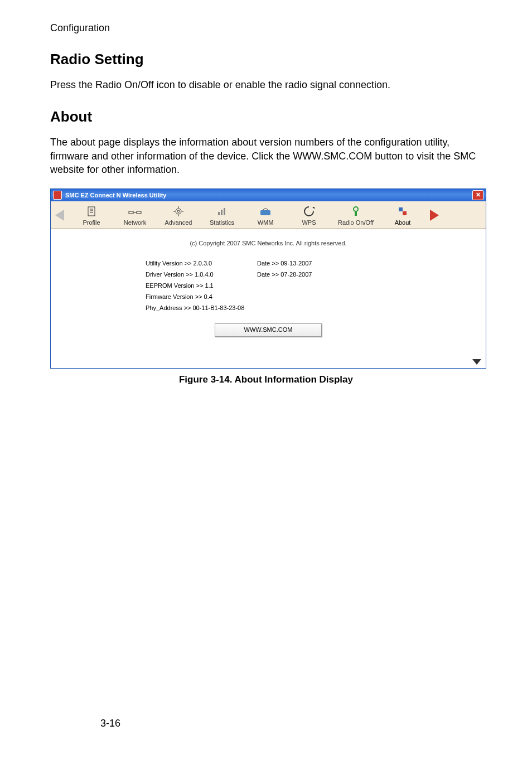 The width and height of the screenshot is (532, 774). What do you see at coordinates (178, 215) in the screenshot?
I see `tab-advanced: Advanced` at bounding box center [178, 215].